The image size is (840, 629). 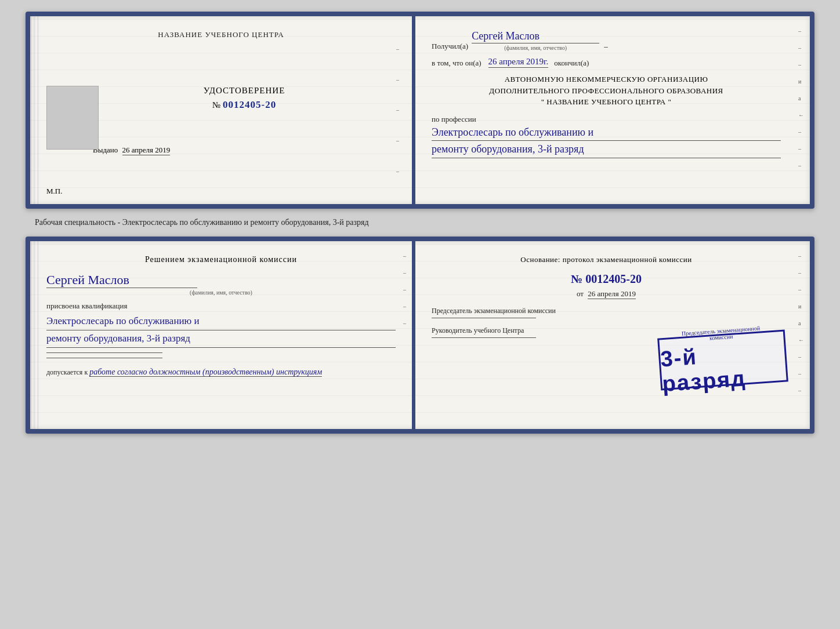 What do you see at coordinates (405, 290) in the screenshot?
I see `left-panel-ticks: – – – – –` at bounding box center [405, 290].